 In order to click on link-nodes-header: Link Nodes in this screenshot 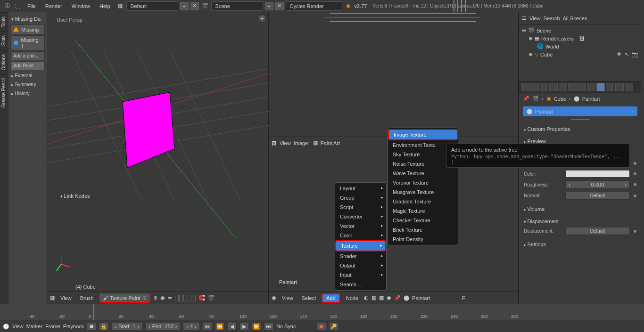, I will do `click(78, 196)`.